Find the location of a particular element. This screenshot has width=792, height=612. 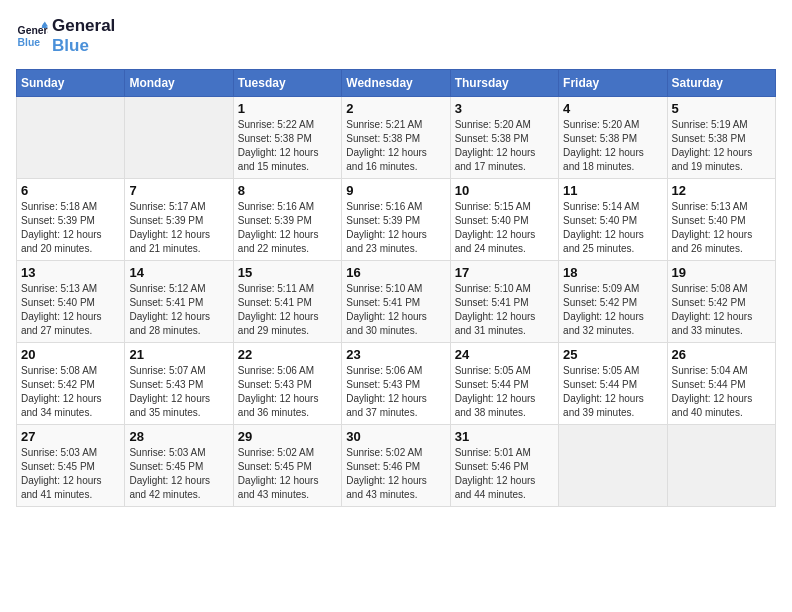

day-number: 19 is located at coordinates (722, 272).